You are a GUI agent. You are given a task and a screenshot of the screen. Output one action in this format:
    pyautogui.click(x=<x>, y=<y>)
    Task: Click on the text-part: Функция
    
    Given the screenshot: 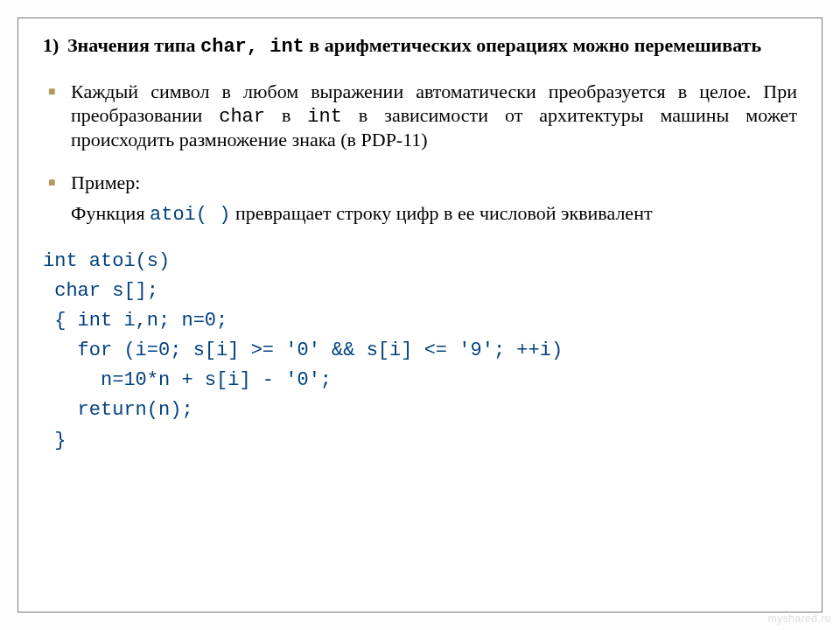 What is the action you would take?
    pyautogui.click(x=110, y=214)
    